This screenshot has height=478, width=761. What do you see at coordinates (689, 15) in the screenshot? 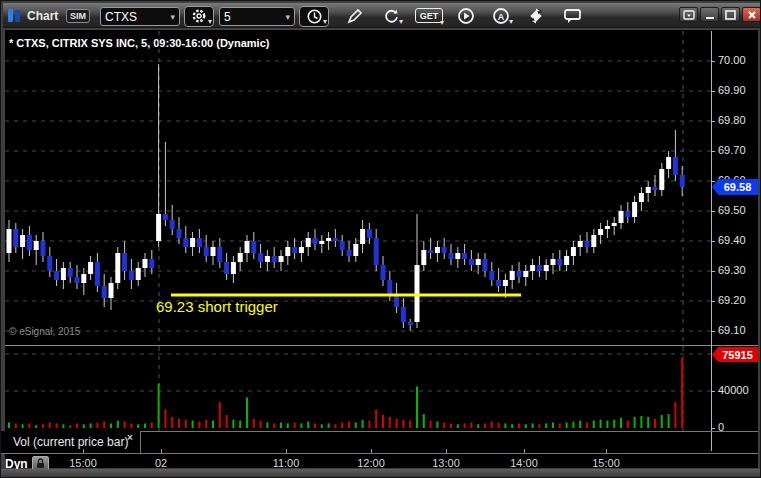
I see `dock-window-icon` at bounding box center [689, 15].